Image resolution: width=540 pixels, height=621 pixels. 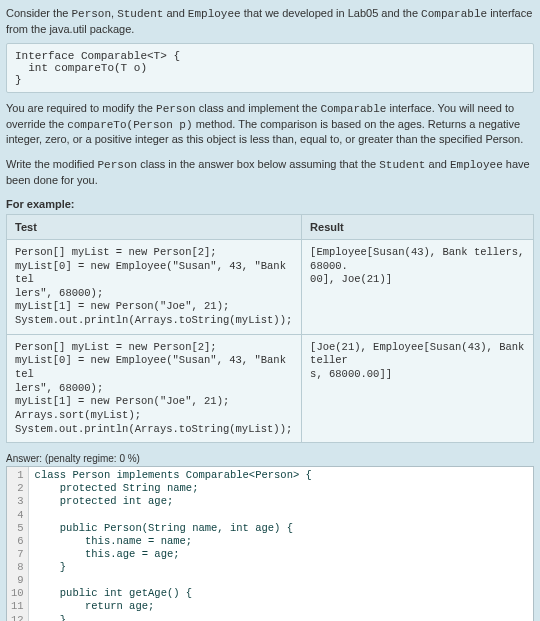 I want to click on code-student: Student, so click(x=140, y=14).